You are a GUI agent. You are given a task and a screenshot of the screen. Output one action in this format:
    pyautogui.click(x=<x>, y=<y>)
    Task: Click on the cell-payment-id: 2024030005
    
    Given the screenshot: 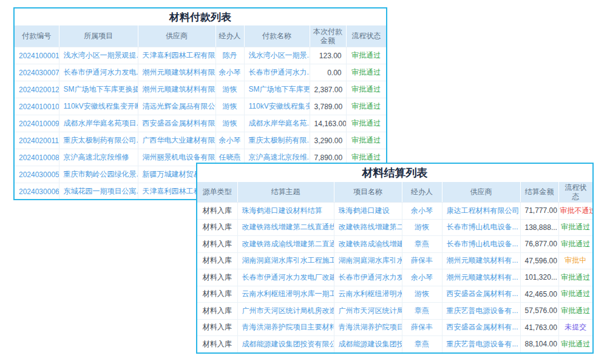 What is the action you would take?
    pyautogui.click(x=36, y=175)
    